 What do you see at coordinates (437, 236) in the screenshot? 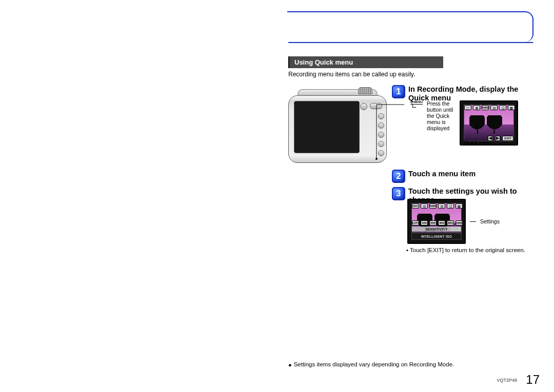
I see `intelligent-iso-label: INTELLIGENT ISO` at bounding box center [437, 236].